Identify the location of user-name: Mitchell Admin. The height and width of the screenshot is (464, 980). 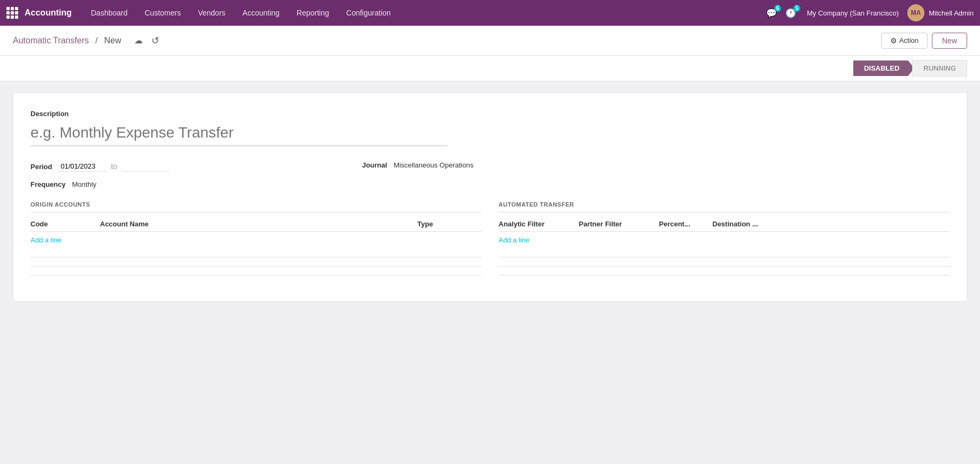
(951, 13).